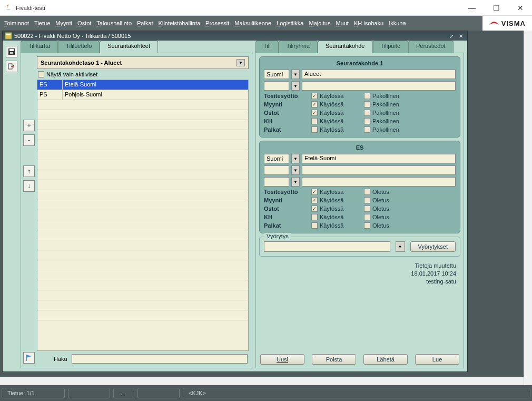 Image resolution: width=532 pixels, height=401 pixels. Describe the element at coordinates (145, 23) in the screenshot. I see `menu-palkat: Palkat` at that location.